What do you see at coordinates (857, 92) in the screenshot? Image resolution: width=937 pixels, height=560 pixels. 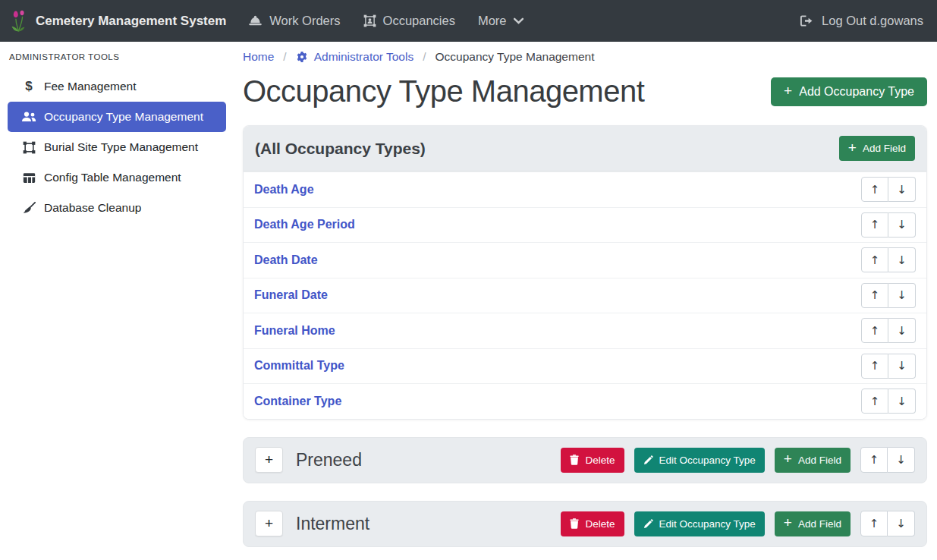 I see `add-occupancy-type-label: Add Occupancy Type` at bounding box center [857, 92].